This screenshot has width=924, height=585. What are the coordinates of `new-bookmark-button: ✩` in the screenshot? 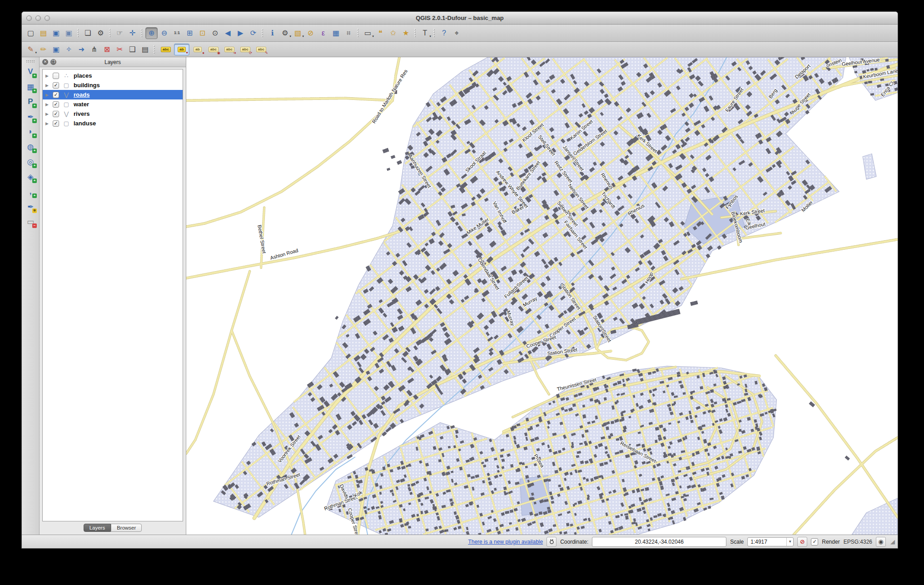 It's located at (393, 33).